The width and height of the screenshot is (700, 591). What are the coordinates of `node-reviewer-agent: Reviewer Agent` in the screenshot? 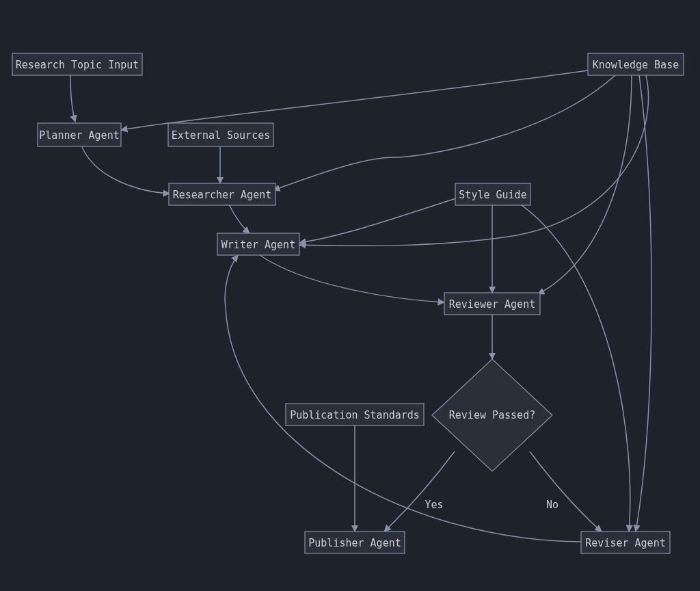 It's located at (492, 304).